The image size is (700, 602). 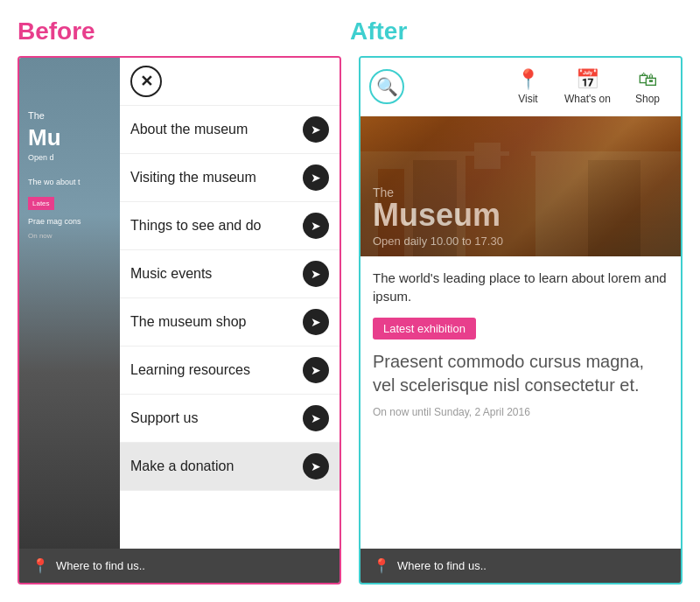 What do you see at coordinates (182, 466) in the screenshot?
I see `menu-item-label-7: Make a donation` at bounding box center [182, 466].